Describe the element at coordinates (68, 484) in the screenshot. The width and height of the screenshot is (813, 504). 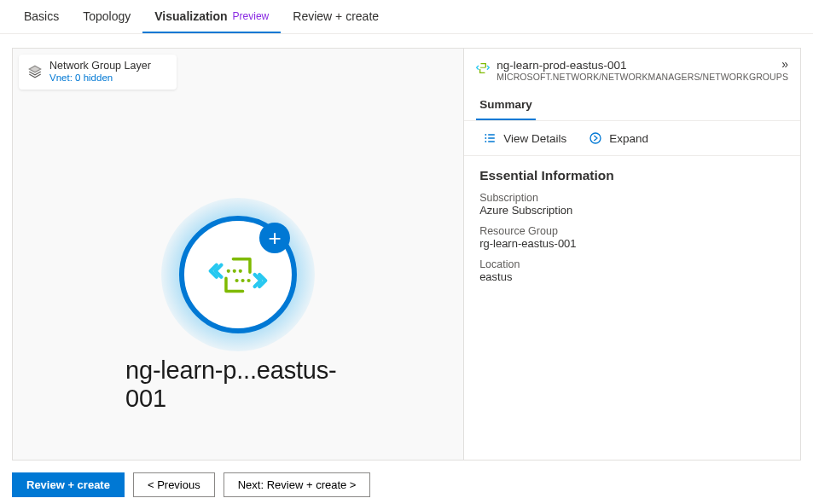
I see `review-create-button: Review + create` at that location.